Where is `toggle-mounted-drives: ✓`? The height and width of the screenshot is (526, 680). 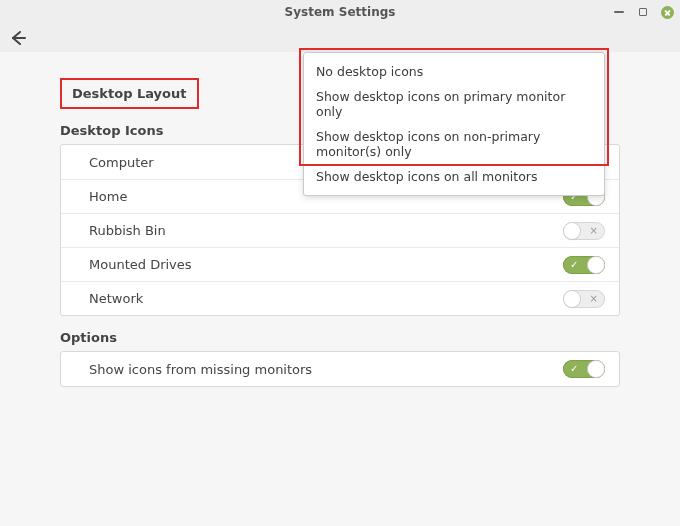
toggle-mounted-drives: ✓ is located at coordinates (584, 265).